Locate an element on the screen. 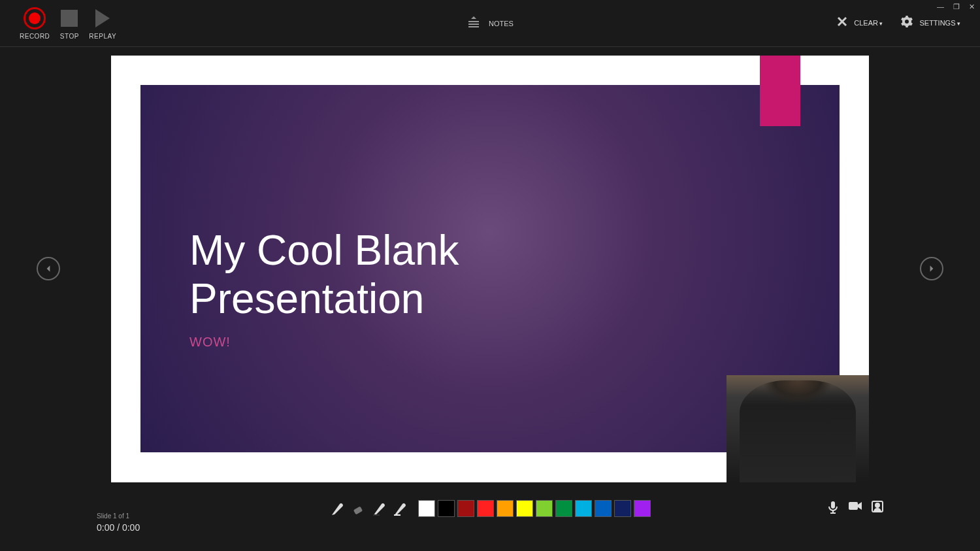 Image resolution: width=980 pixels, height=551 pixels. eraser-tool is located at coordinates (359, 509).